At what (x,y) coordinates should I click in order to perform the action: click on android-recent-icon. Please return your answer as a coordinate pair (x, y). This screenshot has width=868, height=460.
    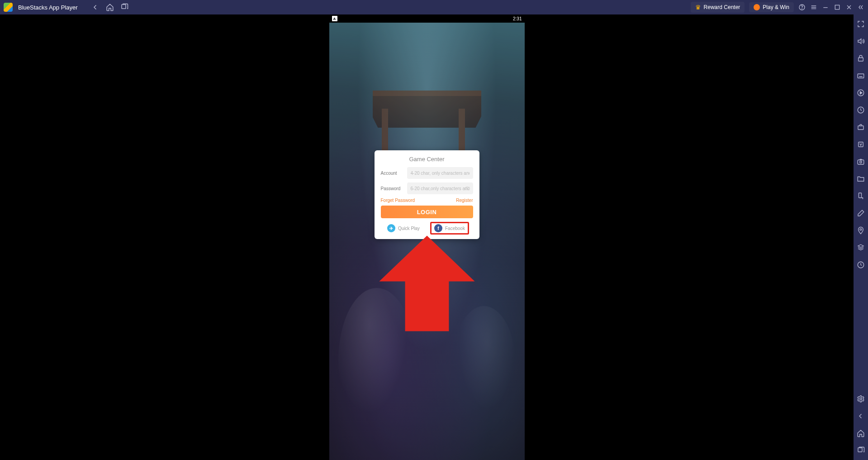
    Looking at the image, I should click on (861, 450).